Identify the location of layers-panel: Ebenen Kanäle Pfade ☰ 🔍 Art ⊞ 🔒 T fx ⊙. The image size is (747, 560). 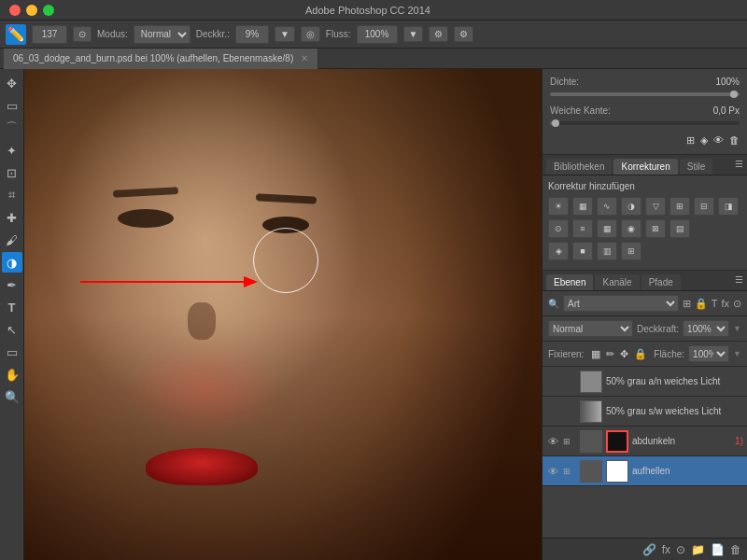
(644, 415).